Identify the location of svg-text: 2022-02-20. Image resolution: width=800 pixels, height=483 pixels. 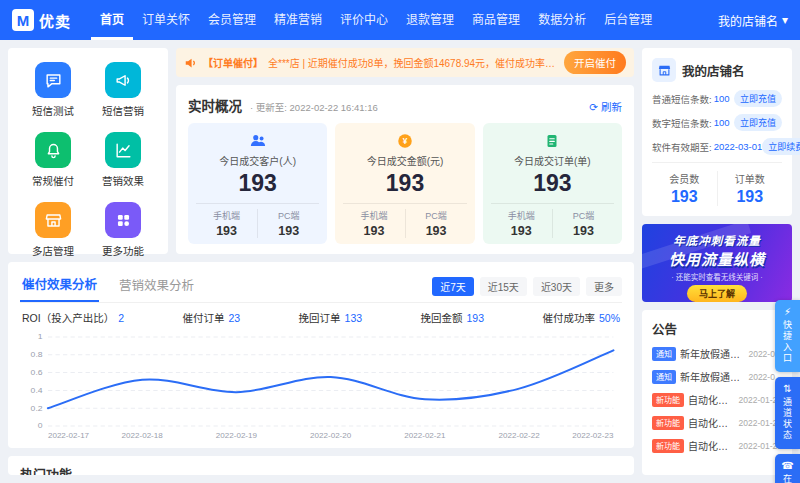
(331, 436).